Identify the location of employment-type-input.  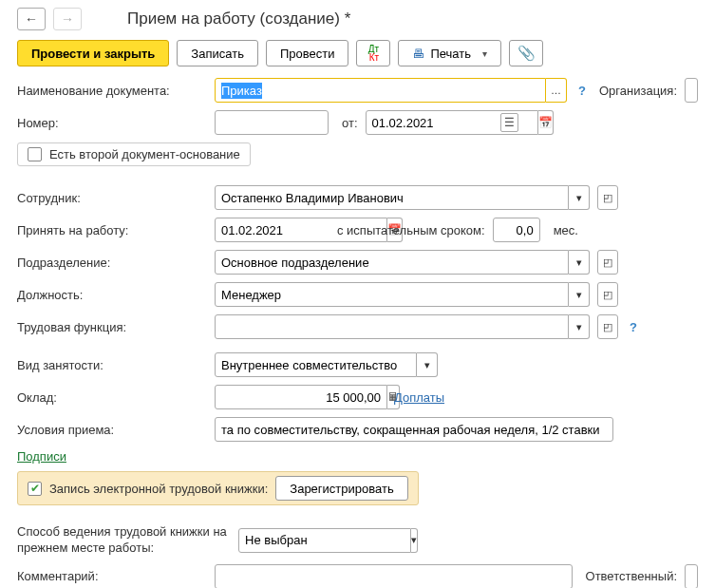
(315, 365).